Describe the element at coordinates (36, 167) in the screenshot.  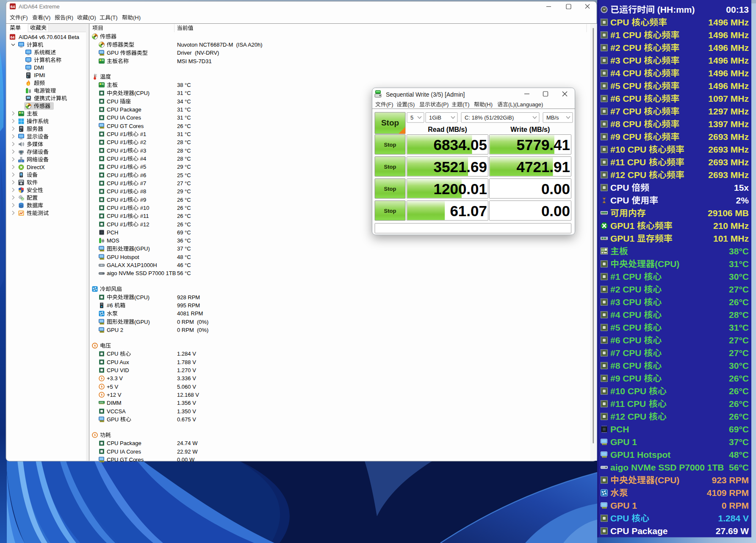
I see `svg-text: DirectX` at that location.